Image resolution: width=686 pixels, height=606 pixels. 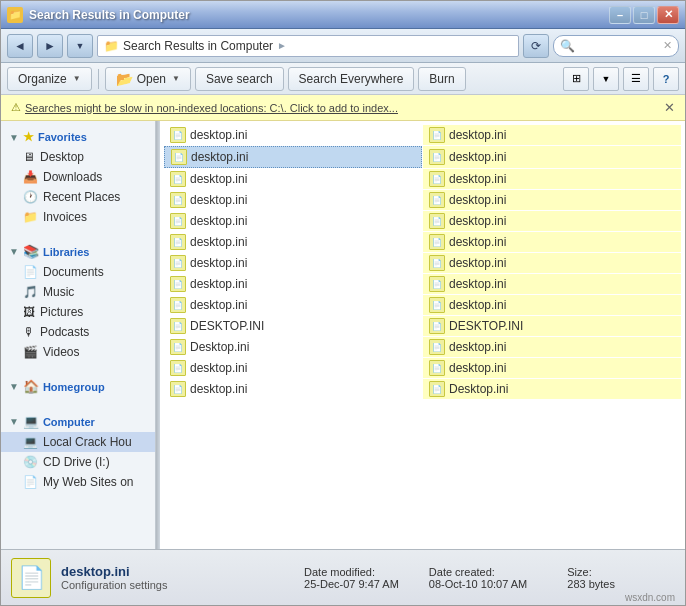 I want to click on burn-button: Burn, so click(x=442, y=79).